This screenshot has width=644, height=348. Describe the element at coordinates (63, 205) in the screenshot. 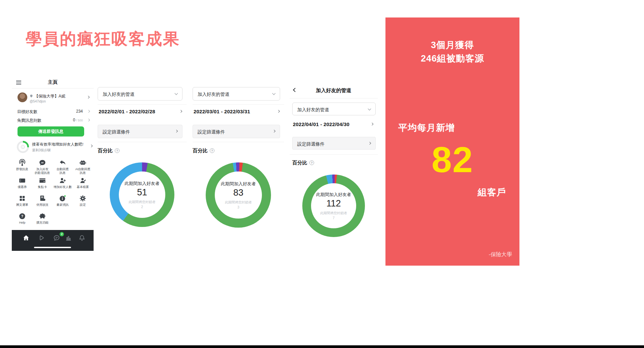

I see `menu-item-label: 最新資訊` at that location.